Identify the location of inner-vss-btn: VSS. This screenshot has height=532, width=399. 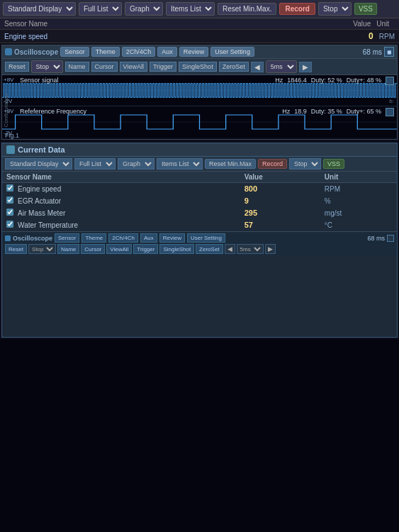
(334, 164).